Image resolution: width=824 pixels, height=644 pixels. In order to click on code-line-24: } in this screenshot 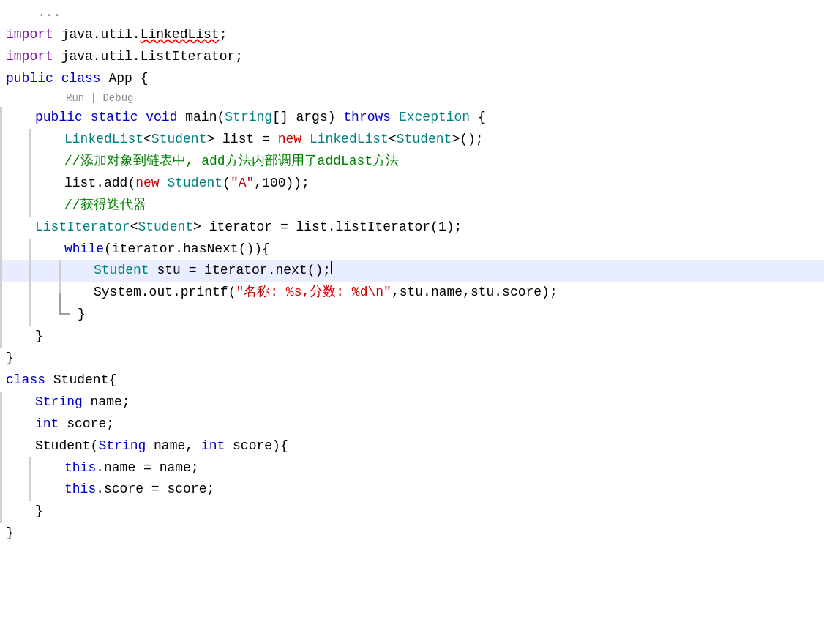, I will do `click(412, 533)`.